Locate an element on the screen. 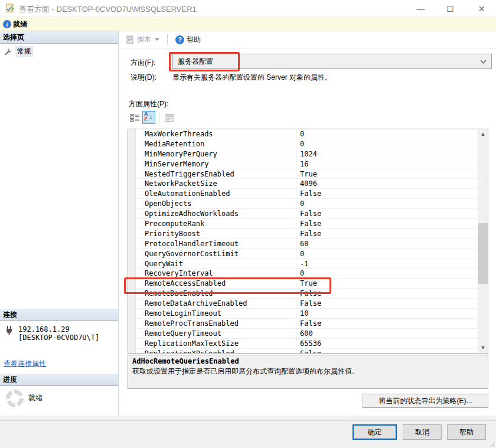  sidebar-item-general: 常规 is located at coordinates (18, 52).